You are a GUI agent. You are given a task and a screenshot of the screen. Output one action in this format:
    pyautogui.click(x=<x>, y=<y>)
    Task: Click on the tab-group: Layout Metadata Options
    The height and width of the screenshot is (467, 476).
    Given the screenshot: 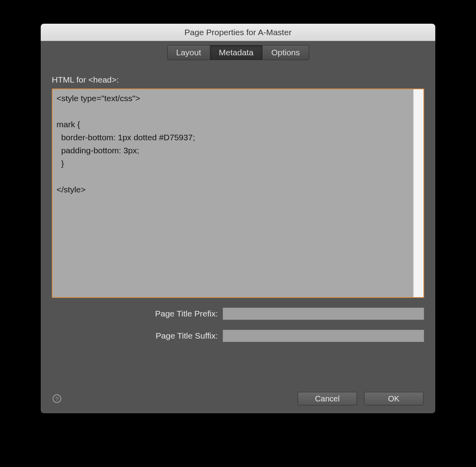 What is the action you would take?
    pyautogui.click(x=238, y=53)
    